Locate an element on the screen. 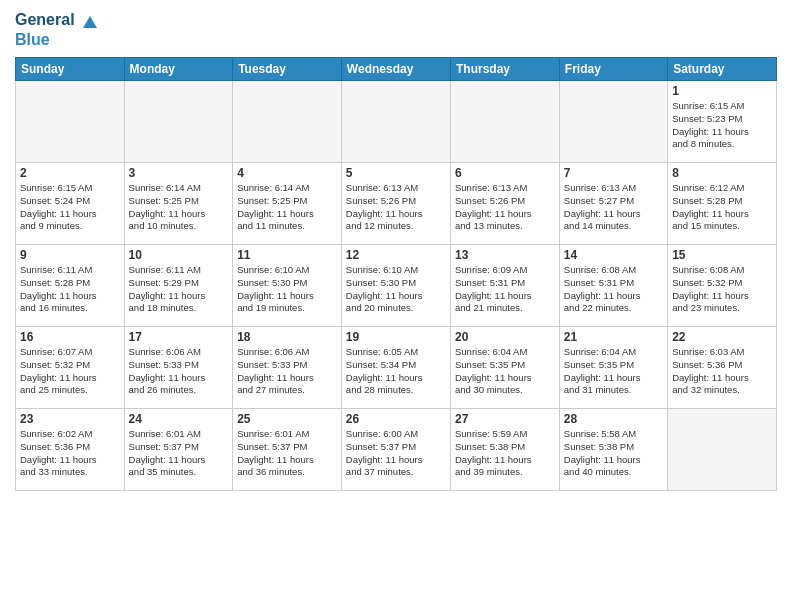  day-number: 26 is located at coordinates (396, 419).